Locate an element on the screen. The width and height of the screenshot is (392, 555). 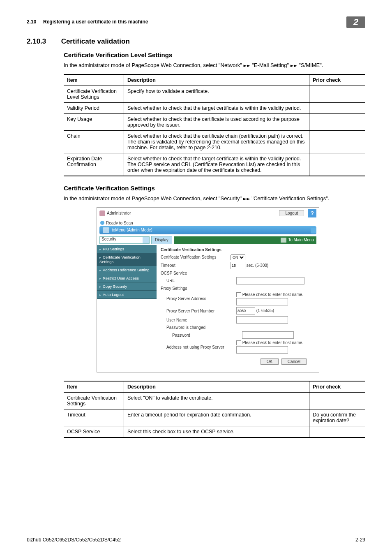
banner-icon is located at coordinates (106, 230).